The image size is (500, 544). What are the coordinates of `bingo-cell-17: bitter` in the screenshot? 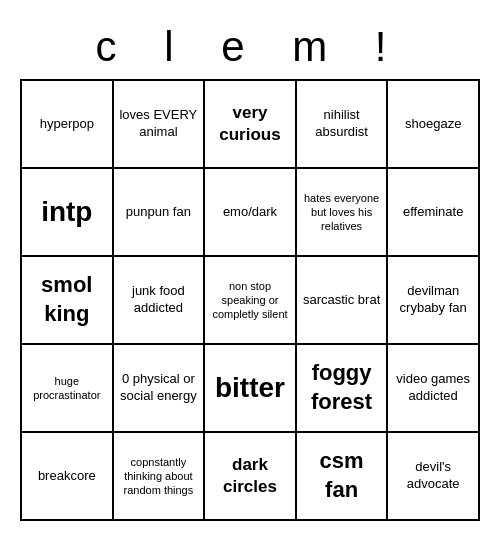 It's located at (251, 389).